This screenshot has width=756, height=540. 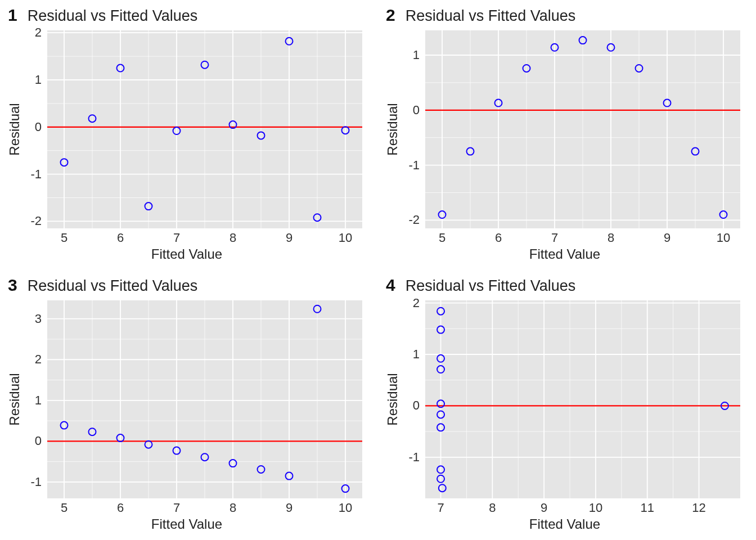 I want to click on panel-4-xlabel: Fitted Value, so click(x=565, y=525).